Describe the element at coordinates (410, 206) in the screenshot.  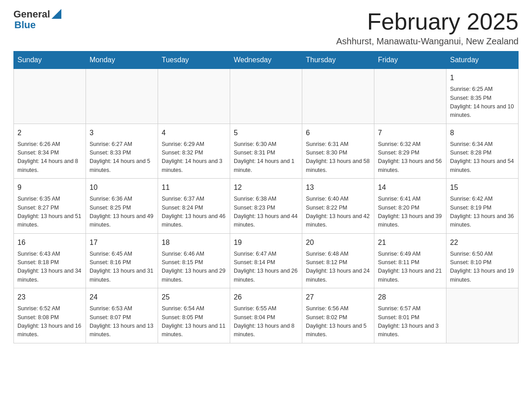
I see `calendar-day-cell: 14Sunrise: 6:41 AMSunset: 8:20 PMDayligh…` at that location.